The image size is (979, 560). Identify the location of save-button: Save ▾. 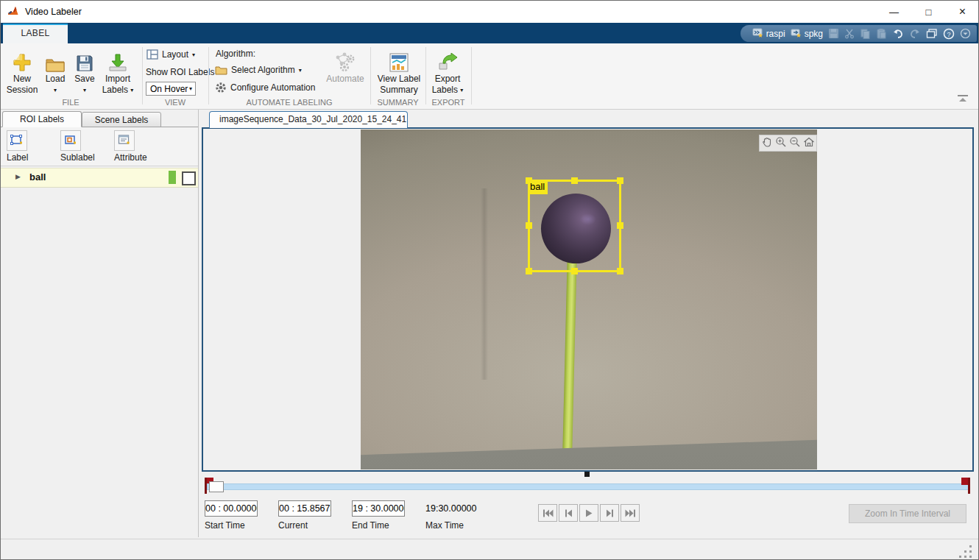
(85, 71).